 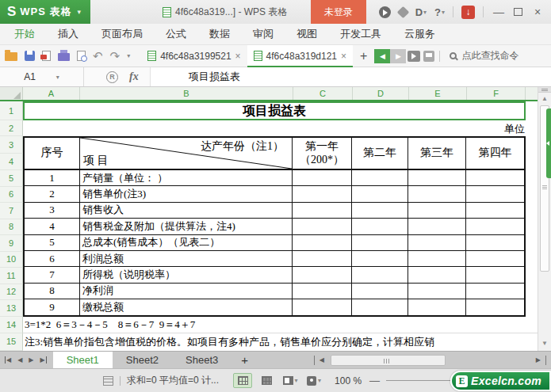 I want to click on close-button: ×, so click(x=538, y=12).